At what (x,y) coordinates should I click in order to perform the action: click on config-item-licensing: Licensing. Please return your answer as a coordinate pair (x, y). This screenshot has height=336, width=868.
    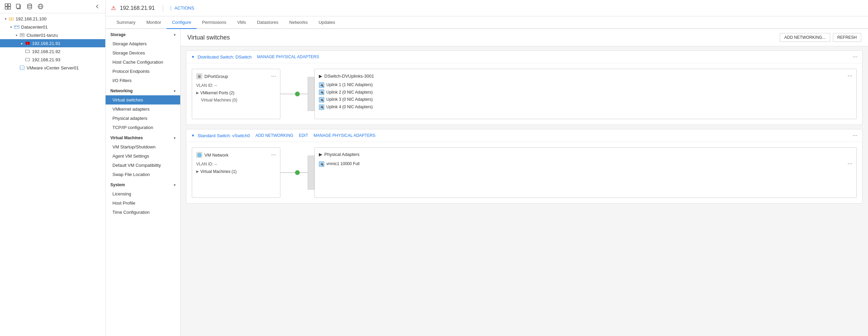
    Looking at the image, I should click on (143, 194).